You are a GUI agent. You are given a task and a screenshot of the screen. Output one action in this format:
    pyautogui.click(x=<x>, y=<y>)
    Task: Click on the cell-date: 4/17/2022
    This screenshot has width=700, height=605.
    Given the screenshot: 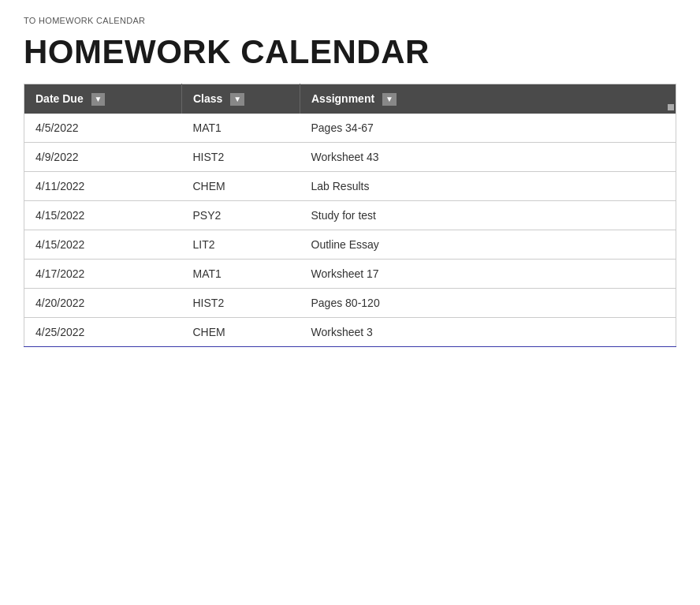 What is the action you would take?
    pyautogui.click(x=103, y=274)
    